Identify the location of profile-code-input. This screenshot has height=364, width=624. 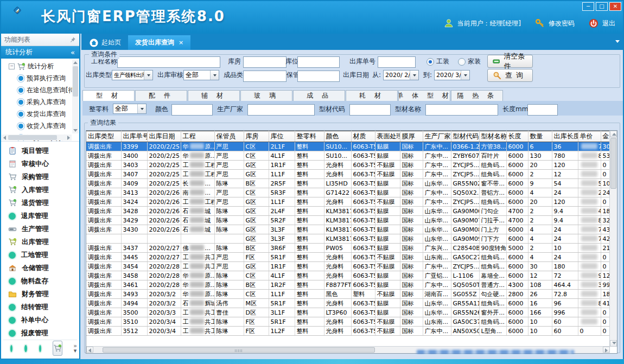
(370, 110).